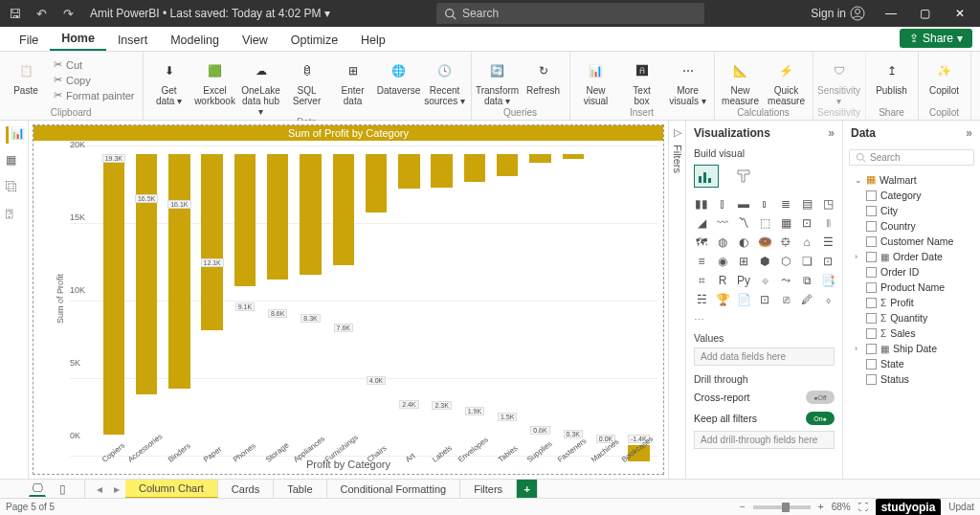 The height and width of the screenshot is (515, 980). I want to click on viz-type-37: 📄, so click(744, 300).